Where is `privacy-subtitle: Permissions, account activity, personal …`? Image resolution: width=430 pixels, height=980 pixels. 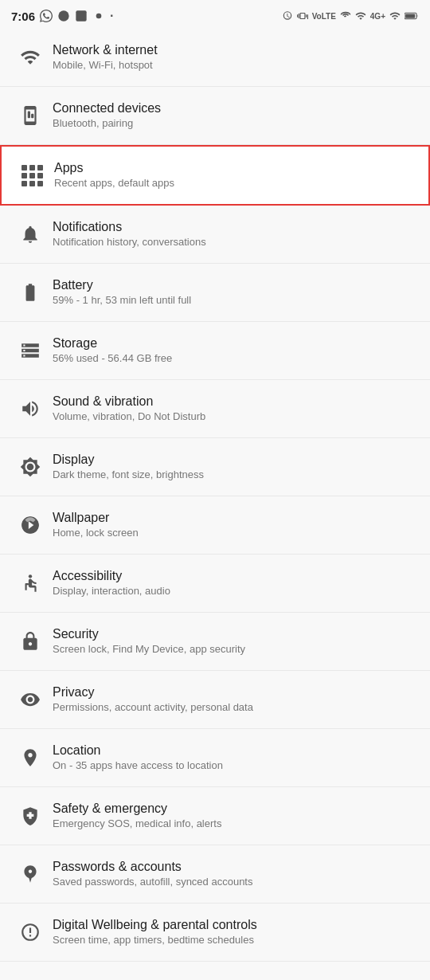
privacy-subtitle: Permissions, account activity, personal … is located at coordinates (235, 708).